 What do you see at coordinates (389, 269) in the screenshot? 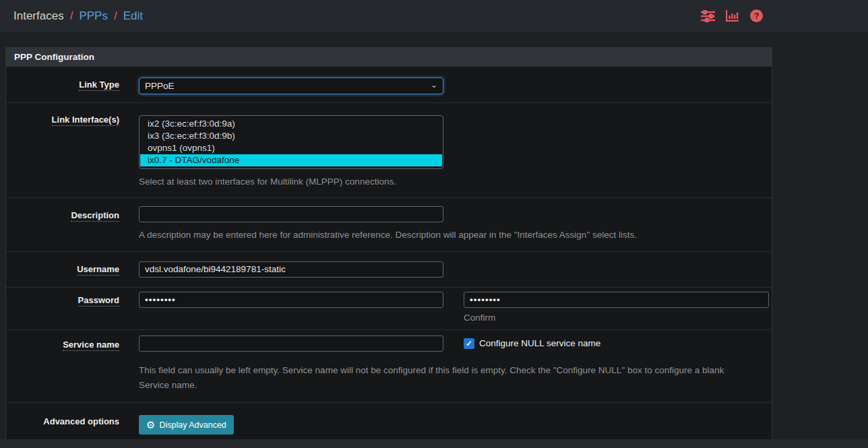
I see `row-username: Username` at bounding box center [389, 269].